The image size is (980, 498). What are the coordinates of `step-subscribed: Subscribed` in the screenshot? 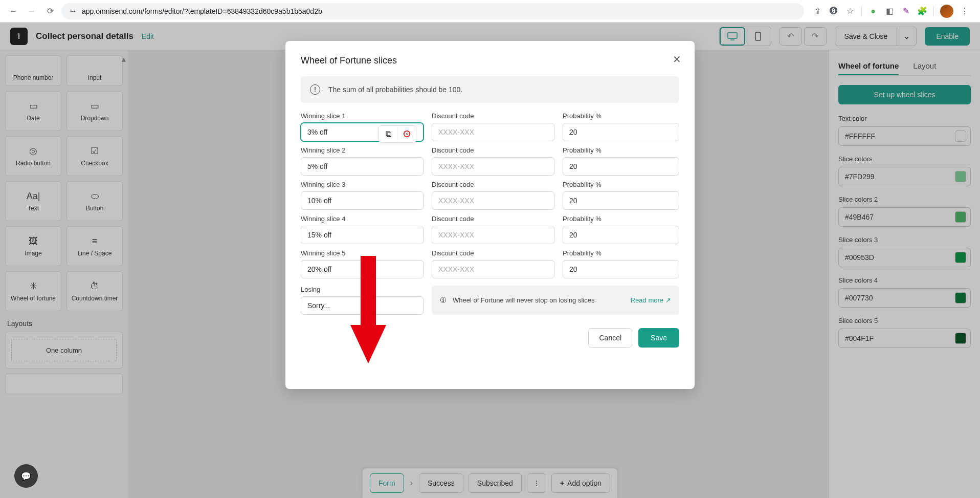 It's located at (495, 483).